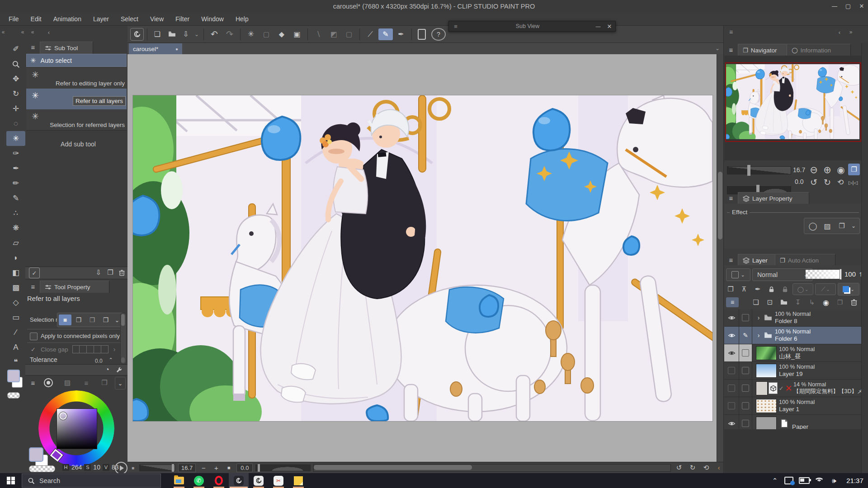 This screenshot has height=488, width=868. Describe the element at coordinates (251, 34) in the screenshot. I see `deselect-icon: ✳` at that location.